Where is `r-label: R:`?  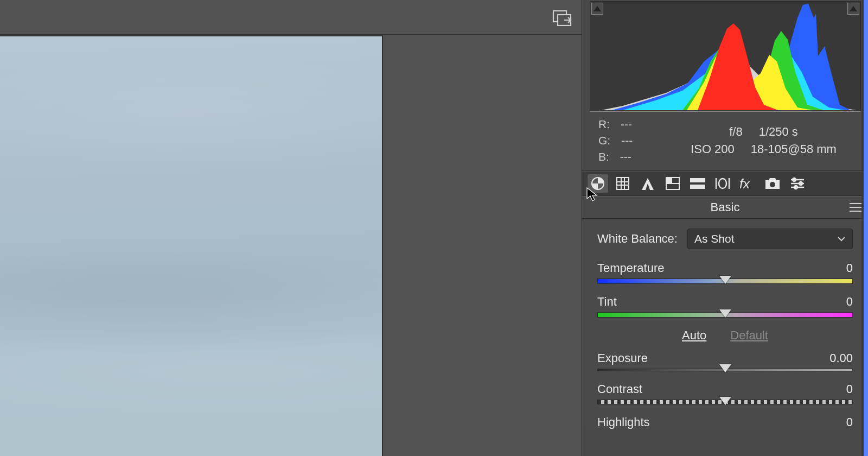
r-label: R: is located at coordinates (604, 124).